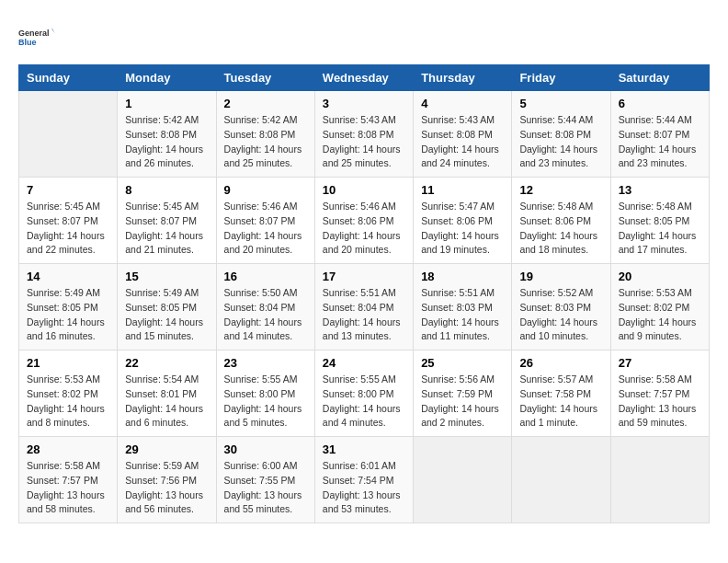 The width and height of the screenshot is (728, 563). Describe the element at coordinates (266, 315) in the screenshot. I see `day-info: Sunrise: 5:50 AM Sunset: 8:04 PM Dayligh…` at that location.